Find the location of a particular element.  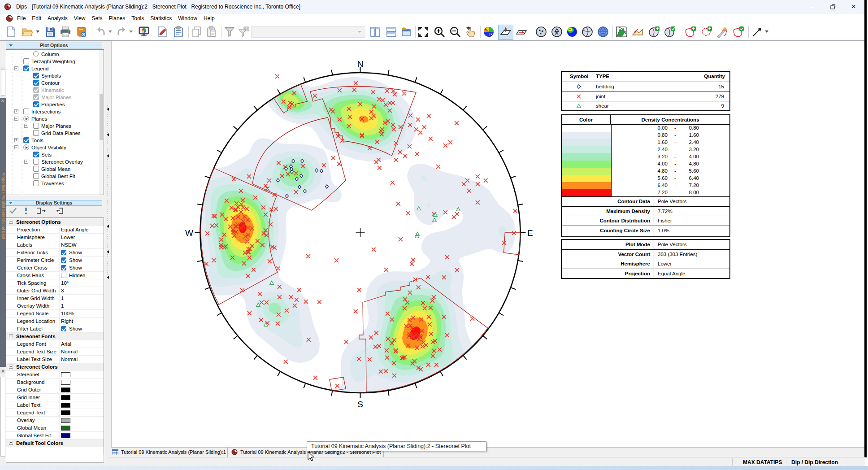

svg-text: S is located at coordinates (360, 405).